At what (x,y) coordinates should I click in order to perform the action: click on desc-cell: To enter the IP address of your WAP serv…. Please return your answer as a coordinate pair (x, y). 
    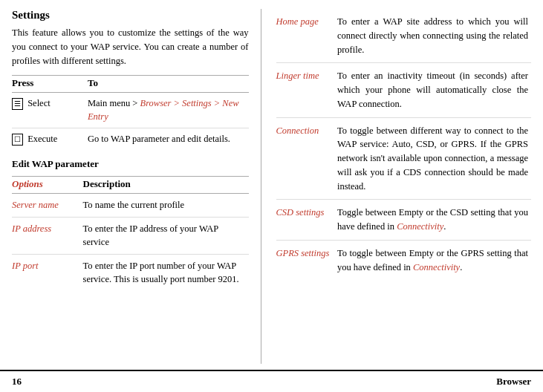
    Looking at the image, I should click on (166, 236).